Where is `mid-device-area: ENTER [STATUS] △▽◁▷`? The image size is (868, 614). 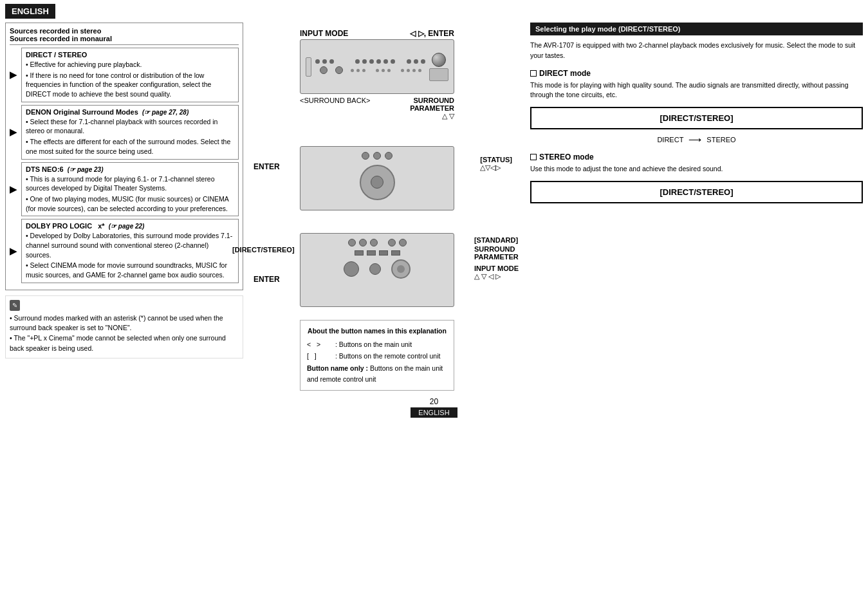 mid-device-area: ENTER [STATUS] △▽◁▷ is located at coordinates (377, 178).